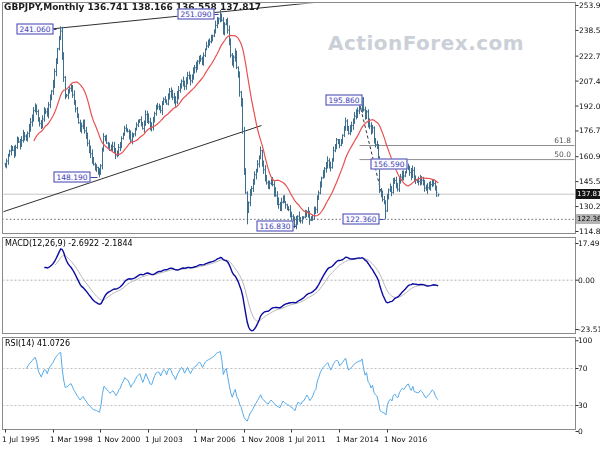 This screenshot has width=600, height=450. I want to click on price-annotation-label: 195.860, so click(344, 100).